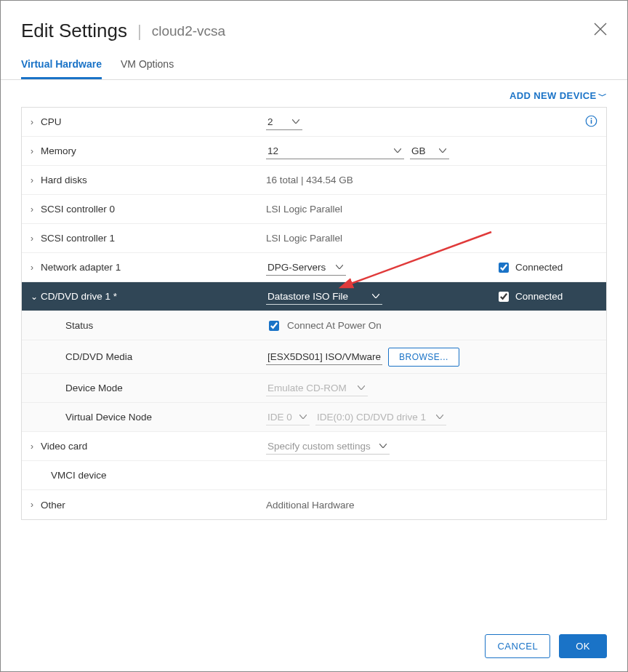 The image size is (628, 672). I want to click on row-scsi-0: › SCSI controller 0 LSI Logic Parallel, so click(314, 209).